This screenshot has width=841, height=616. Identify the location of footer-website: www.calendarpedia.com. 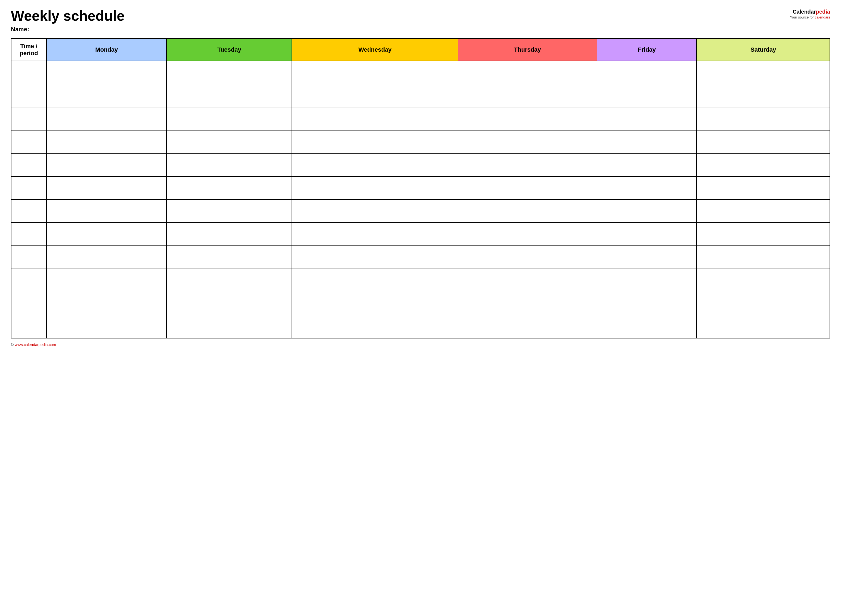
(35, 345).